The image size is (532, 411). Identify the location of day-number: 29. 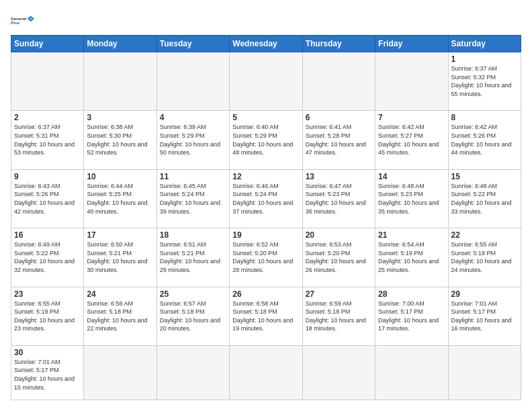
(485, 294).